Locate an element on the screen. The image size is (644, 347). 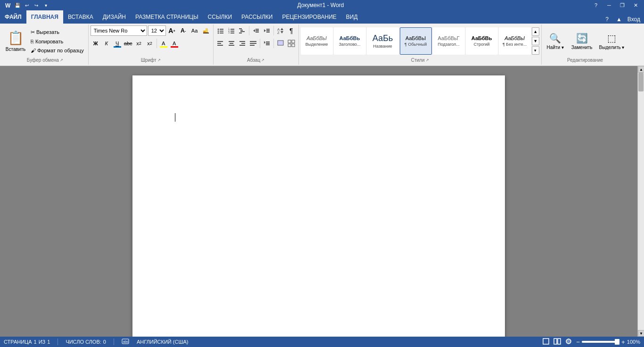
copy-button: ⎘ Копировать is located at coordinates (58, 41).